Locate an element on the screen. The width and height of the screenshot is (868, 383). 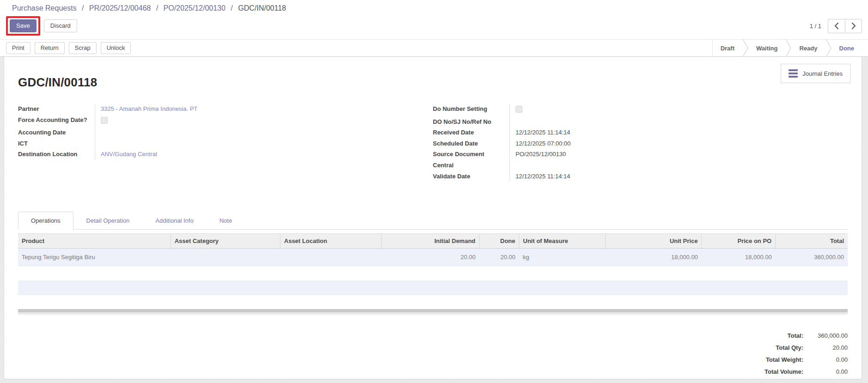
totals-label: Total Volume: is located at coordinates (784, 372).